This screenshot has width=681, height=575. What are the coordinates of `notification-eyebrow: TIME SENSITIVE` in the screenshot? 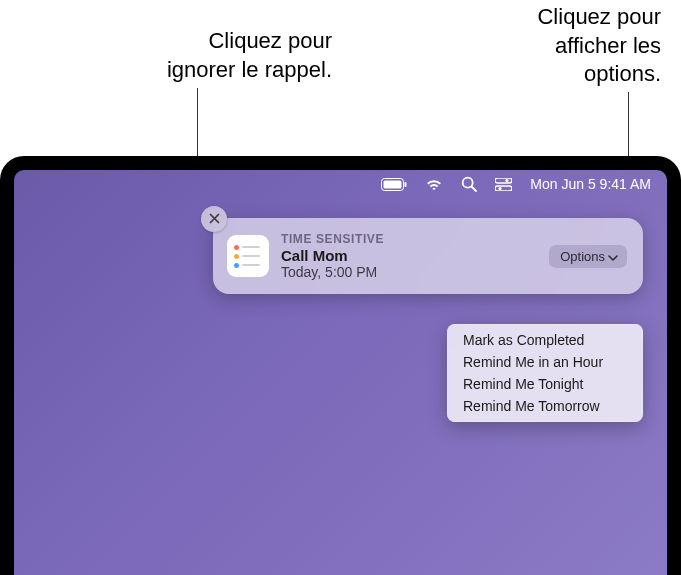 It's located at (409, 239).